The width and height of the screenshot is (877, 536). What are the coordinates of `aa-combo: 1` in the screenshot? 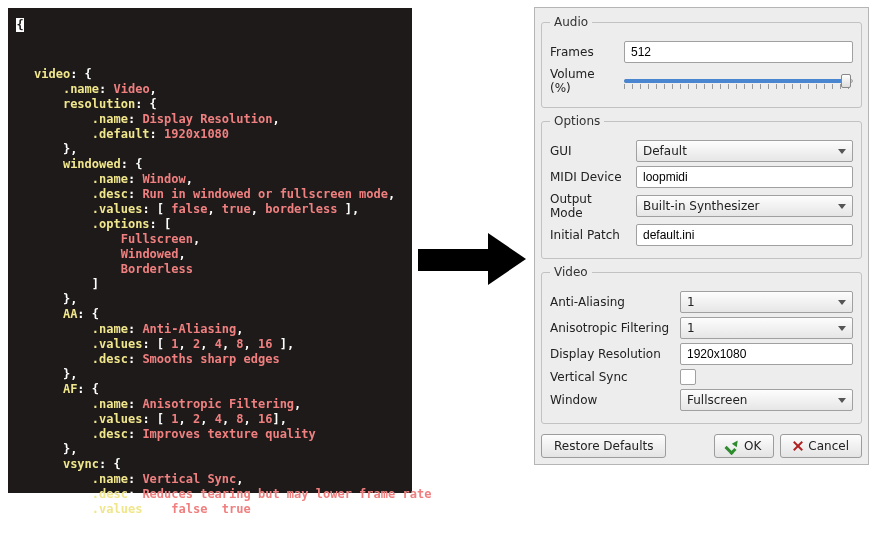 It's located at (766, 302).